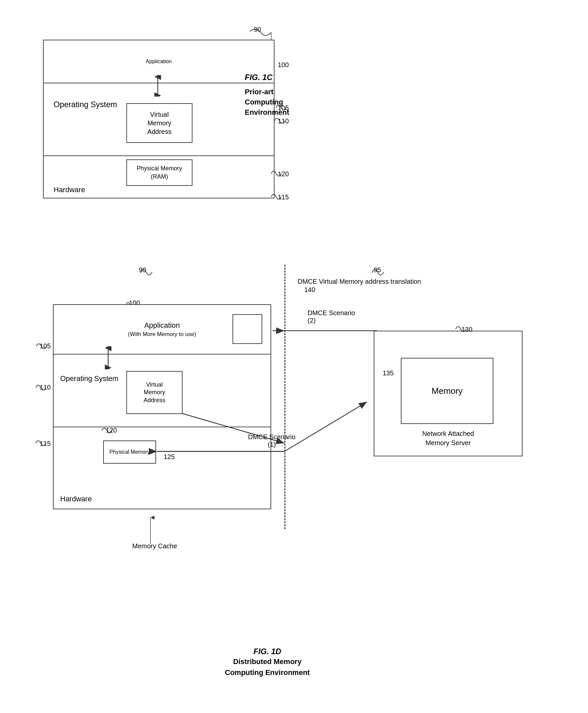 The height and width of the screenshot is (713, 588). What do you see at coordinates (159, 119) in the screenshot?
I see `fig1c-outer-box: Application Operating System` at bounding box center [159, 119].